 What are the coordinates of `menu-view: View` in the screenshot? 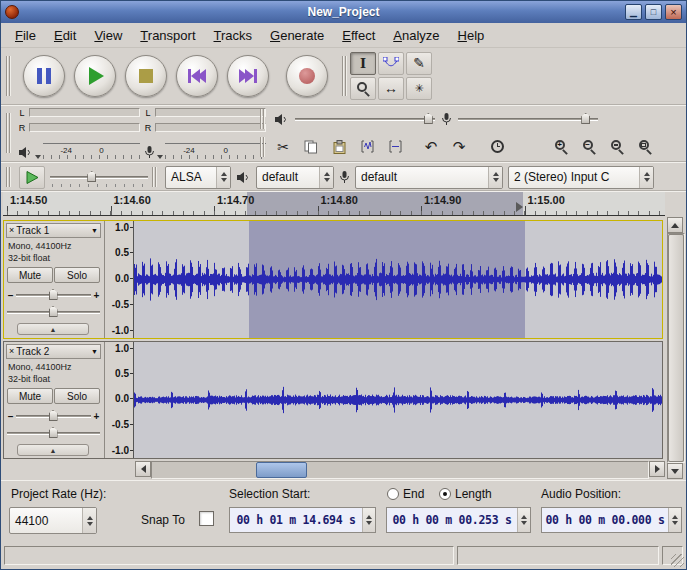 It's located at (108, 36).